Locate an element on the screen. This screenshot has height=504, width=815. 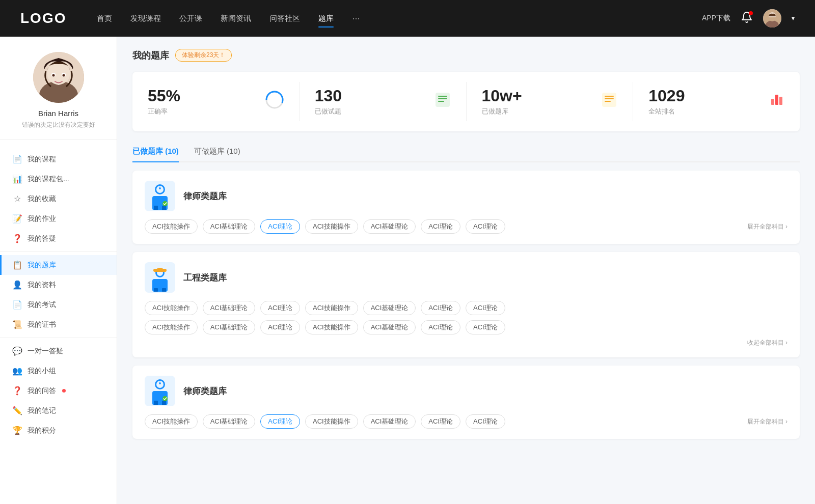
tag-lawyer2-5: ACI理论 is located at coordinates (441, 422).